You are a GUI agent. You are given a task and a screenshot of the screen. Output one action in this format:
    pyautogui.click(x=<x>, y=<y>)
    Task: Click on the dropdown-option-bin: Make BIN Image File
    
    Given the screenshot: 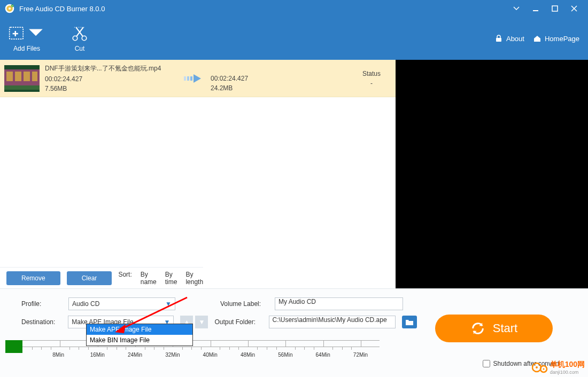 What is the action you would take?
    pyautogui.click(x=140, y=340)
    